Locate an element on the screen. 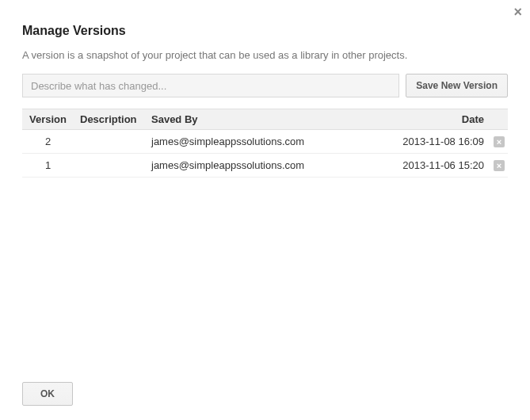 This screenshot has width=530, height=420. col-saved-by: Saved By is located at coordinates (266, 120).